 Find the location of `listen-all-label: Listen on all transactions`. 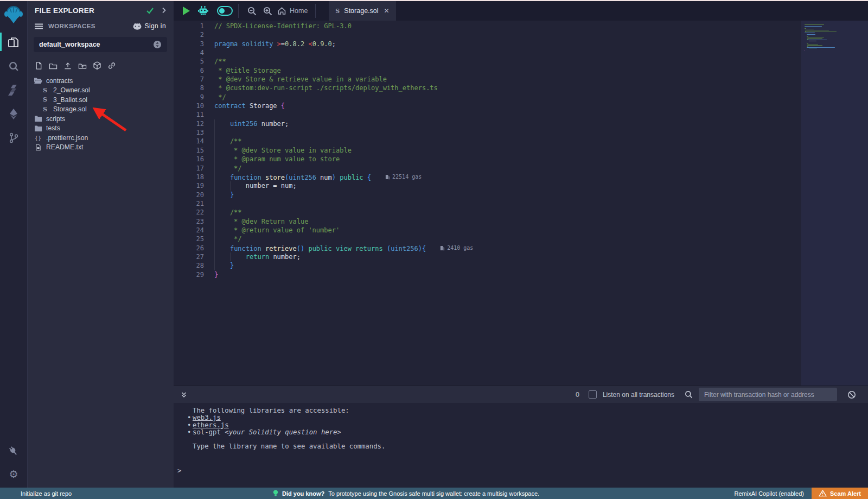

listen-all-label: Listen on all transactions is located at coordinates (639, 395).